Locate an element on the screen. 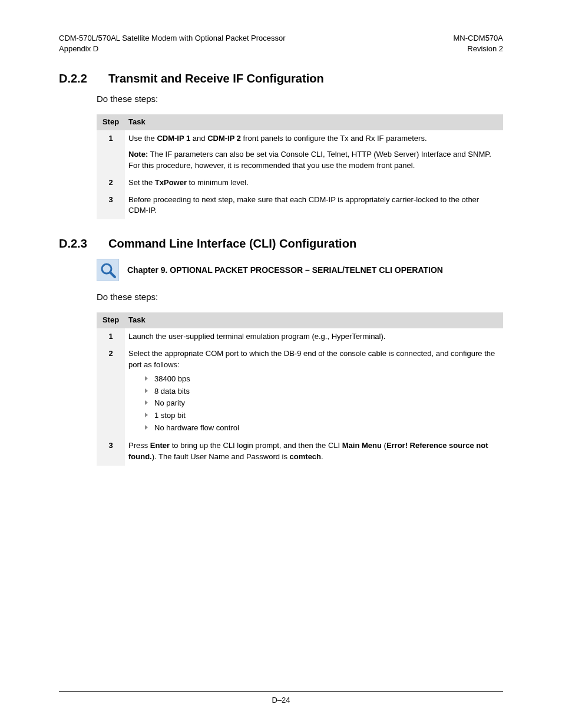 The width and height of the screenshot is (562, 728). section-title: Command Line Interface (CLI) Configurati… is located at coordinates (232, 244).